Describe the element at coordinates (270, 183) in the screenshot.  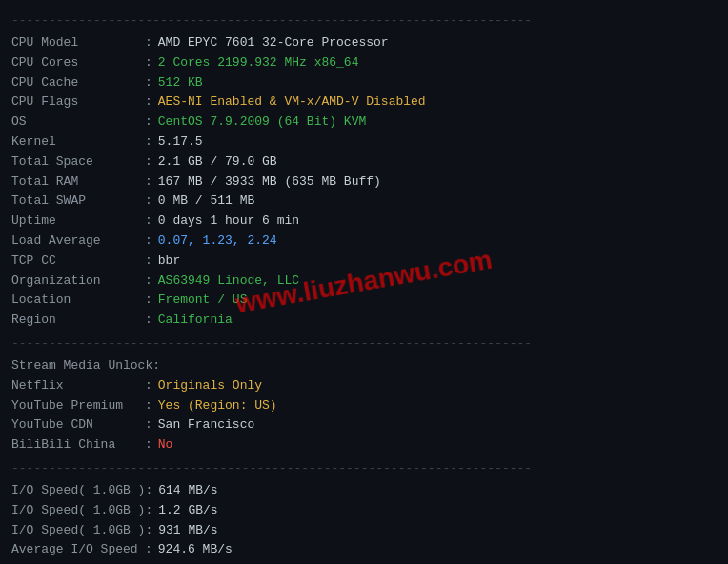
I see `value-total-ram: 167 MB / 3933 MB (635 MB Buff)` at that location.